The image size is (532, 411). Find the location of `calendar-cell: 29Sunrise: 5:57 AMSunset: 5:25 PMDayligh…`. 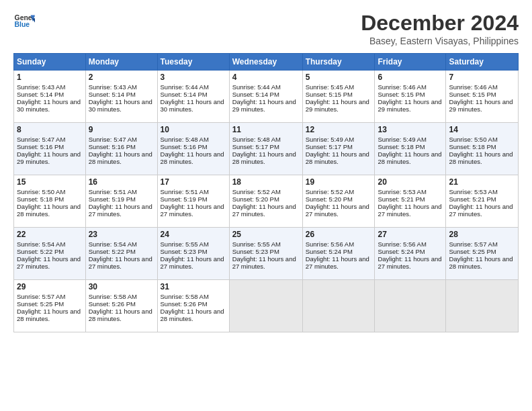

calendar-cell: 29Sunrise: 5:57 AMSunset: 5:25 PMDayligh… is located at coordinates (50, 306).